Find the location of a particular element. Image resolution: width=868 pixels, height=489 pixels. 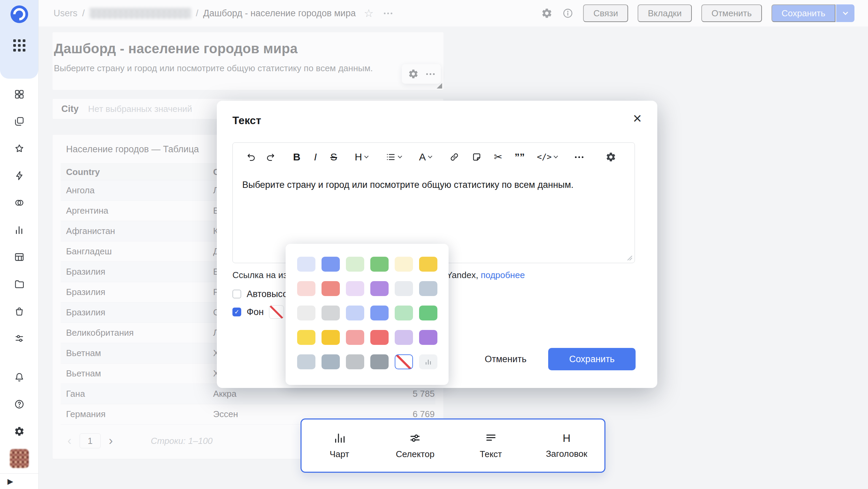

dialog-cancel-button: Отменить is located at coordinates (505, 359).